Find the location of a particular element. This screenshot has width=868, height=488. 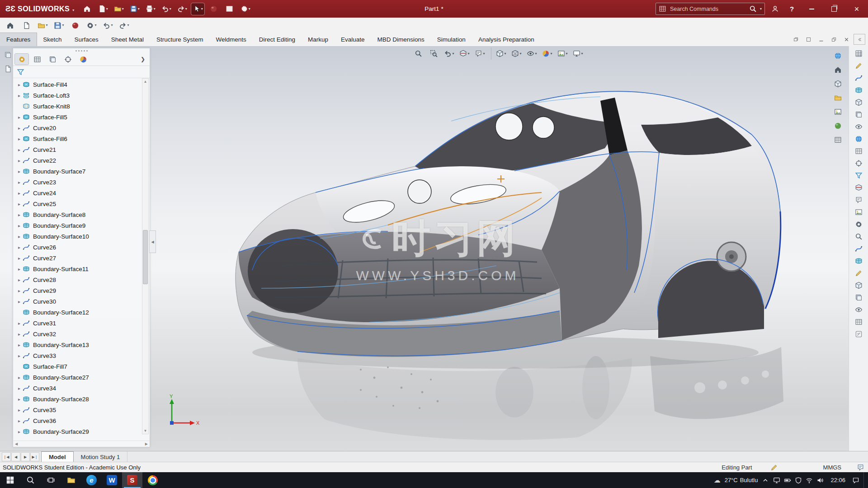

minimize-button is located at coordinates (811, 9).